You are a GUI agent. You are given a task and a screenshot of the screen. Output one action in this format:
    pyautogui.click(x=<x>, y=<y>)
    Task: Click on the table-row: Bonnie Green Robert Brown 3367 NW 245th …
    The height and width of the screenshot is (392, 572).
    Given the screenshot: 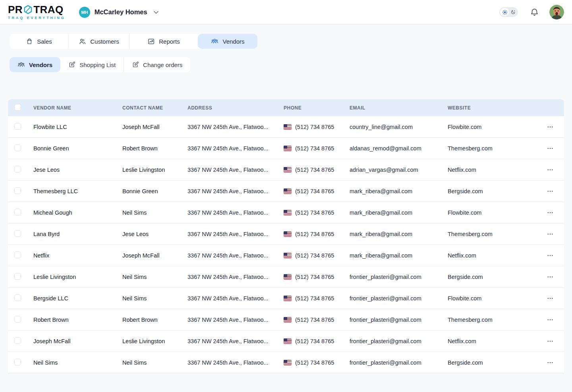 What is the action you would take?
    pyautogui.click(x=286, y=148)
    